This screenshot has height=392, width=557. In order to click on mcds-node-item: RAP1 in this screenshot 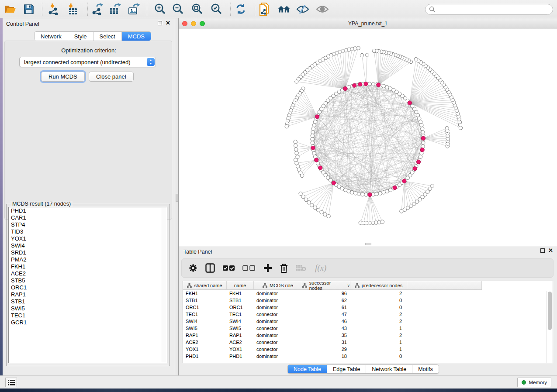, I will do `click(88, 295)`.